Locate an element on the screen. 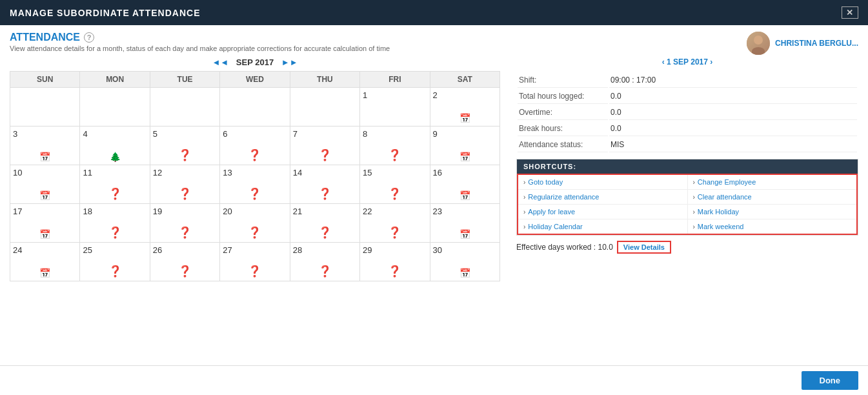  day-number: 15 is located at coordinates (395, 173).